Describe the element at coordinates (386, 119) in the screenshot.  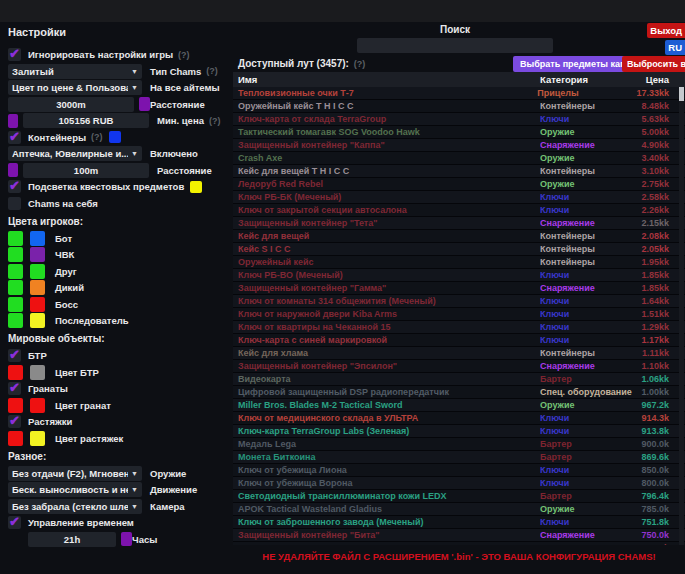
I see `loot-name: Ключ-карта от склада TerraGroup` at that location.